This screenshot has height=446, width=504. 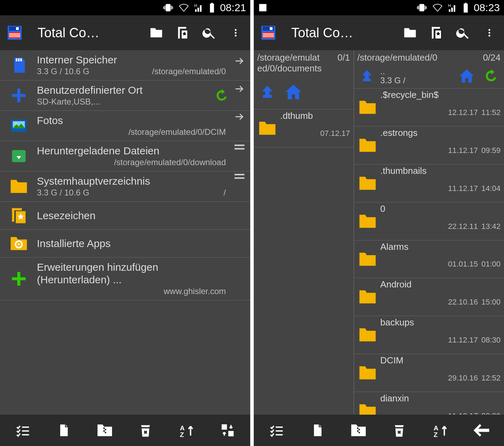 What do you see at coordinates (491, 58) in the screenshot?
I see `pane-right-count: 0/24` at bounding box center [491, 58].